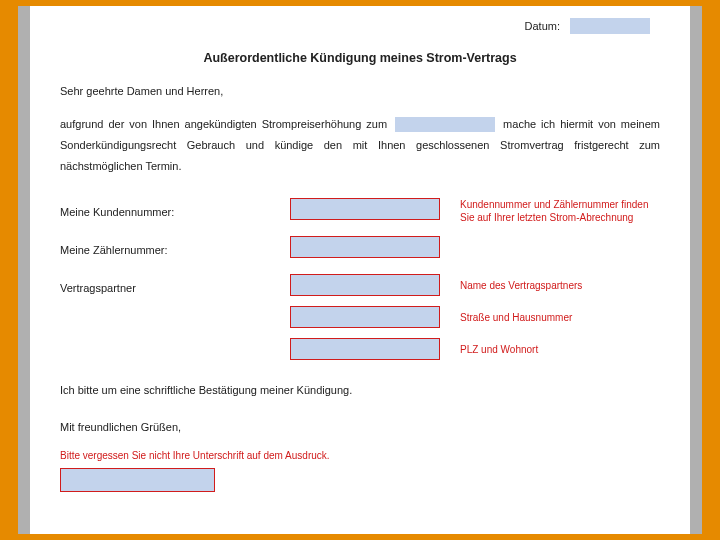 Image resolution: width=720 pixels, height=540 pixels. What do you see at coordinates (610, 26) in the screenshot?
I see `date-field` at bounding box center [610, 26].